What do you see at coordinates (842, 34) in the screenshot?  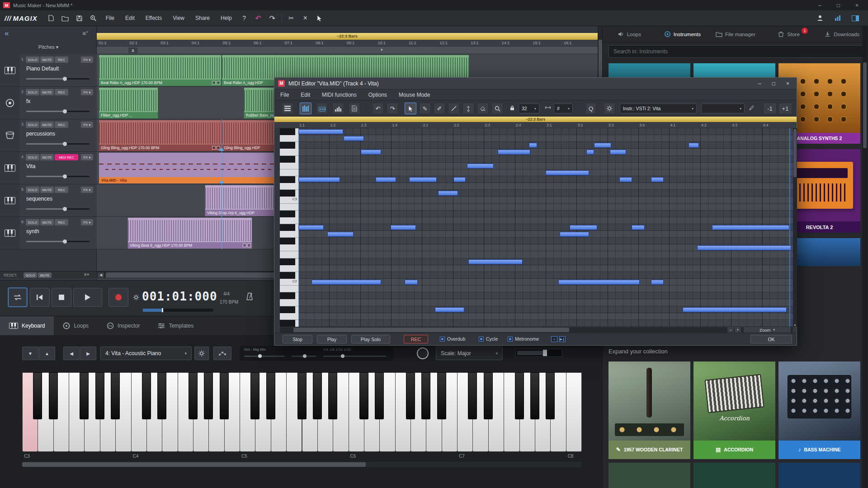 I see `tab-downloads: Downloads` at bounding box center [842, 34].